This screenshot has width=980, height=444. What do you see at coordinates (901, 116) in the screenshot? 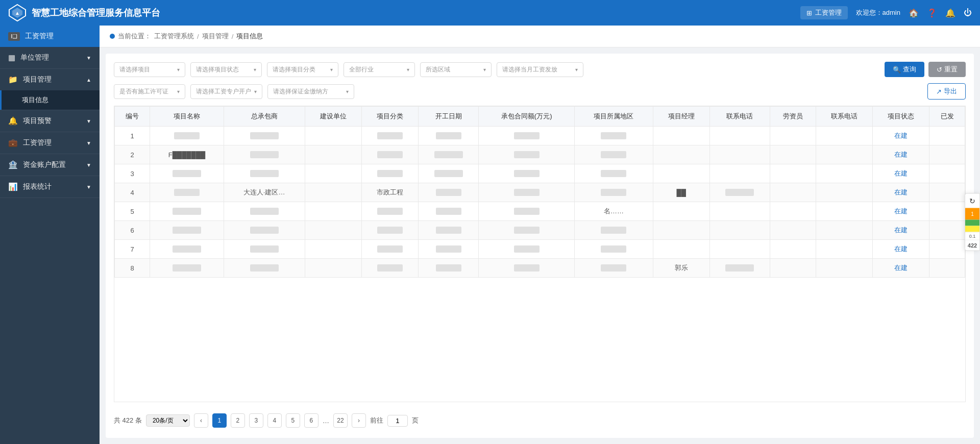
I see `col-status: 项目状态` at bounding box center [901, 116].